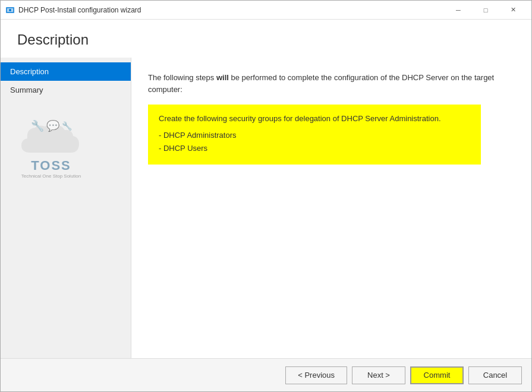 The image size is (532, 392). Describe the element at coordinates (266, 39) in the screenshot. I see `page-title-area: Description` at that location.